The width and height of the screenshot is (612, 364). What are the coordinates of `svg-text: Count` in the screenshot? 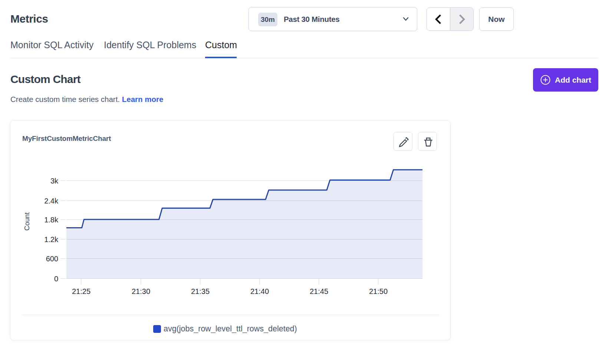 It's located at (27, 222).